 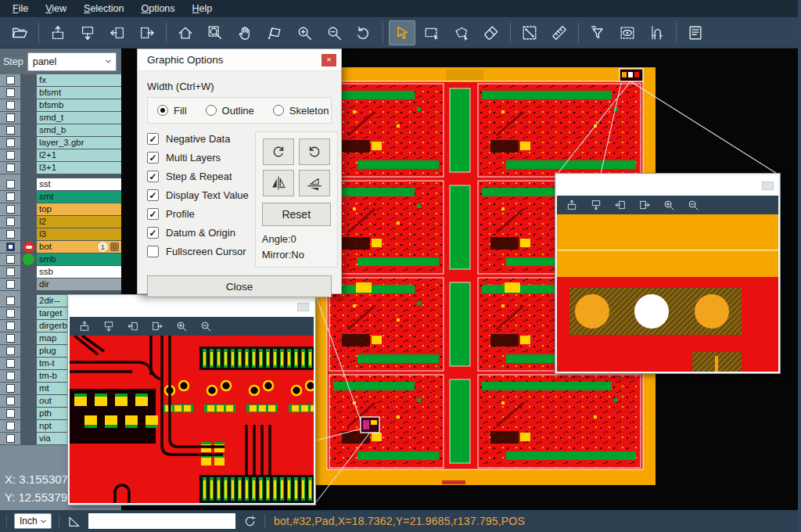 What do you see at coordinates (88, 33) in the screenshot?
I see `tool-pan-down` at bounding box center [88, 33].